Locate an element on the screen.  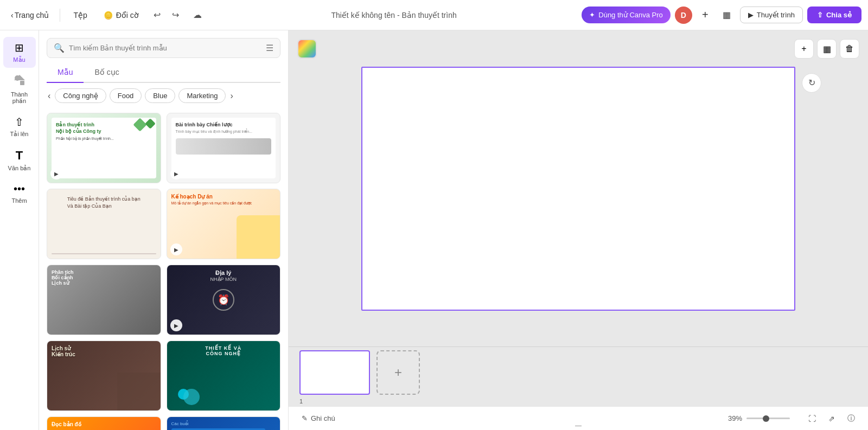
search-area: 🔍 ☰ is located at coordinates (164, 47).